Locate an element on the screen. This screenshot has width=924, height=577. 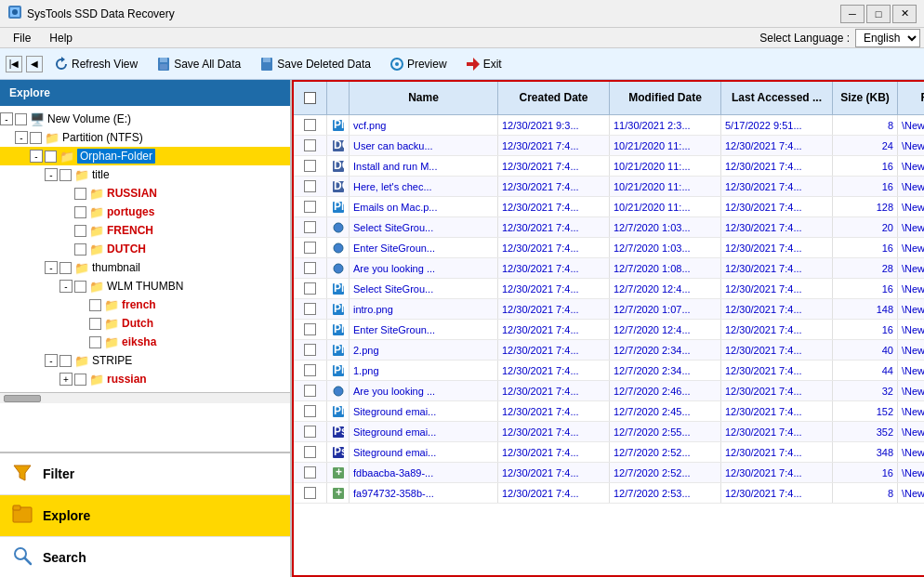
checkbox-dutch2 is located at coordinates (95, 323).